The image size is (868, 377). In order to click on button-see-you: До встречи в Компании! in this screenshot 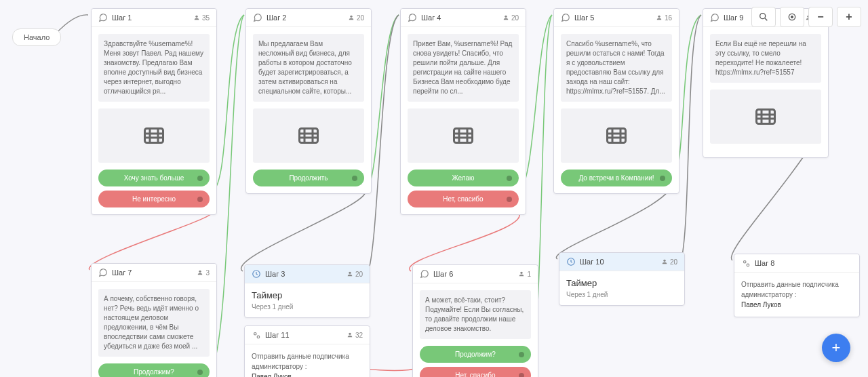, I will do `click(616, 178)`.